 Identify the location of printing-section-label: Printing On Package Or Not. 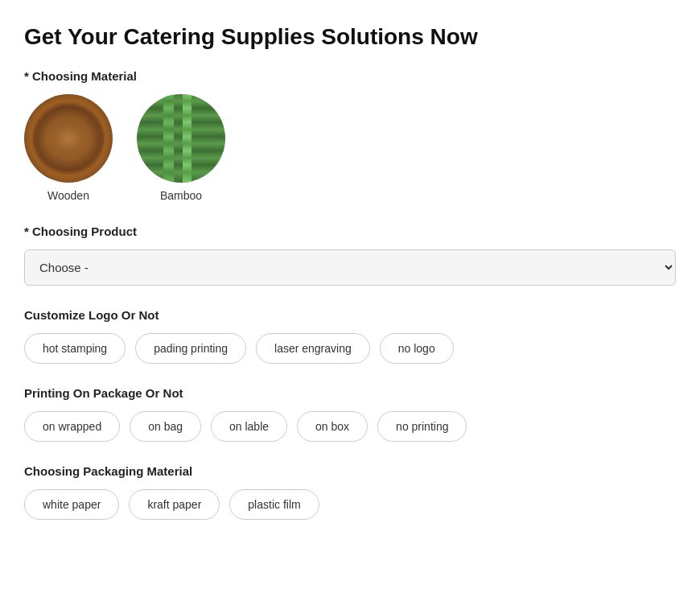
(350, 393).